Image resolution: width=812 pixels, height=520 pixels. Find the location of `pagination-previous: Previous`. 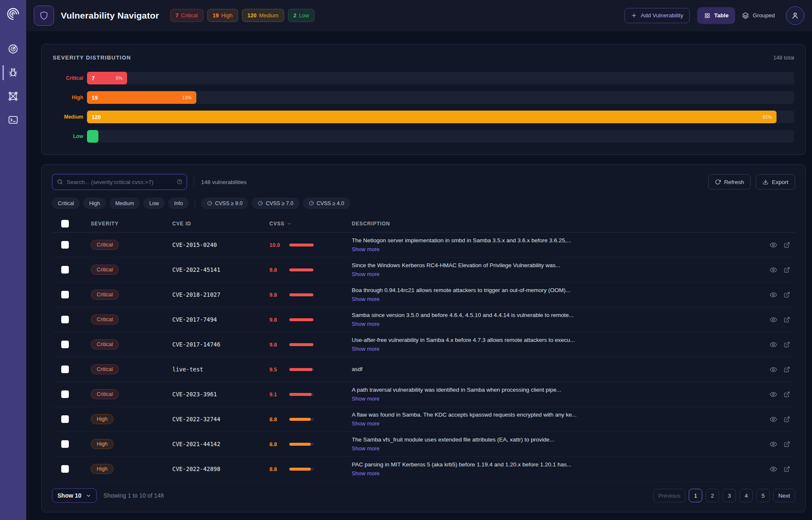

pagination-previous: Previous is located at coordinates (670, 496).